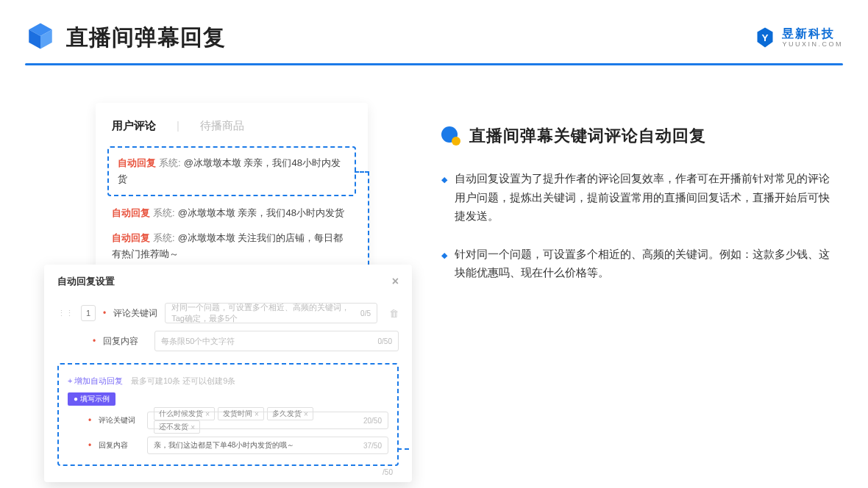 Image resolution: width=868 pixels, height=488 pixels. I want to click on example-highlight-box: + 增加自动回复 最多可建10条 还可以创建9条 ● 填写示例 • 评论关键词 …, so click(228, 415).